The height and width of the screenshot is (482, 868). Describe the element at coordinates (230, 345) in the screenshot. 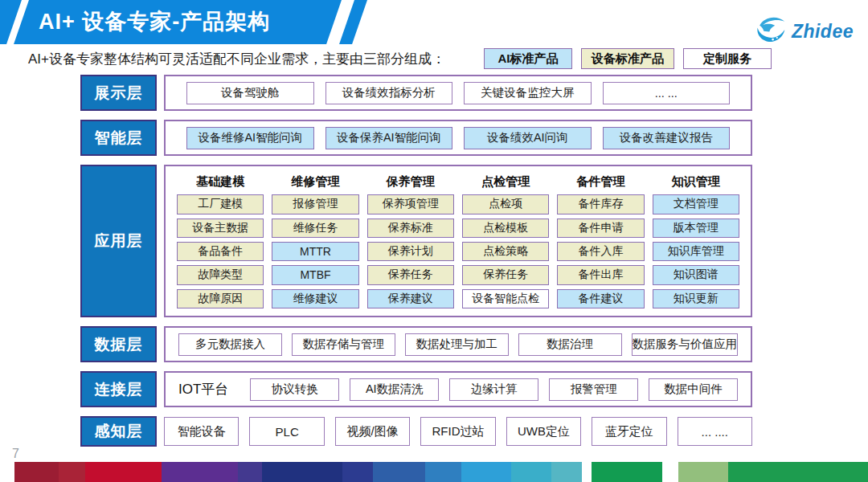

I see `data-item: 多元数据接入` at that location.